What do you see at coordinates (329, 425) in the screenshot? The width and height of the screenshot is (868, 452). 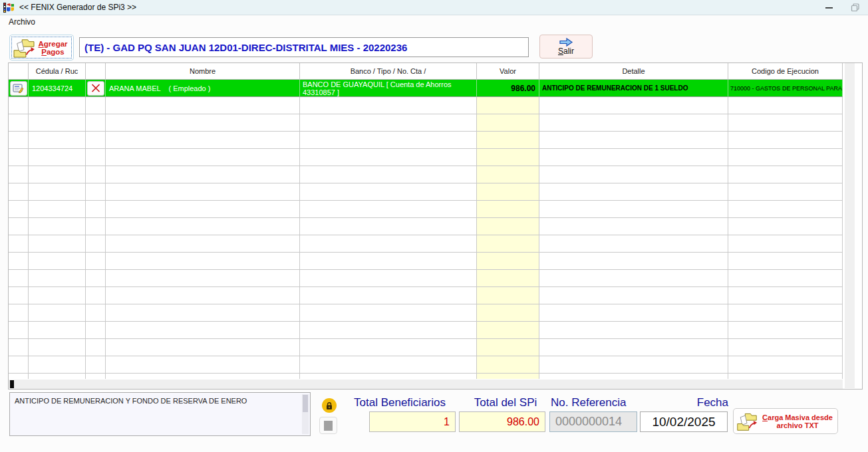 I see `gray-square-button` at bounding box center [329, 425].